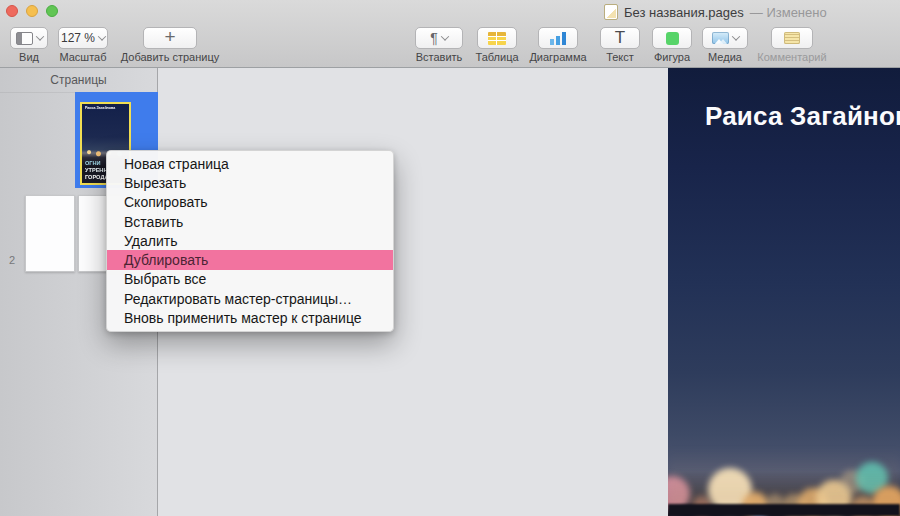  I want to click on cover-title-line: УТРЕНН, so click(96, 170).